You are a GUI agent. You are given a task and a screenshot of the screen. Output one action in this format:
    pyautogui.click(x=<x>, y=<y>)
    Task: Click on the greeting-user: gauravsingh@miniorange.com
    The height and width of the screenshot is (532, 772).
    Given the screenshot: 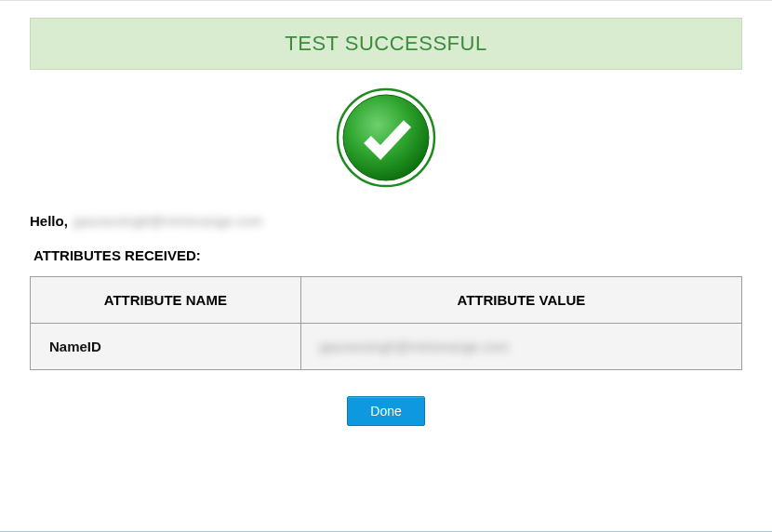 What is the action you would take?
    pyautogui.click(x=168, y=221)
    